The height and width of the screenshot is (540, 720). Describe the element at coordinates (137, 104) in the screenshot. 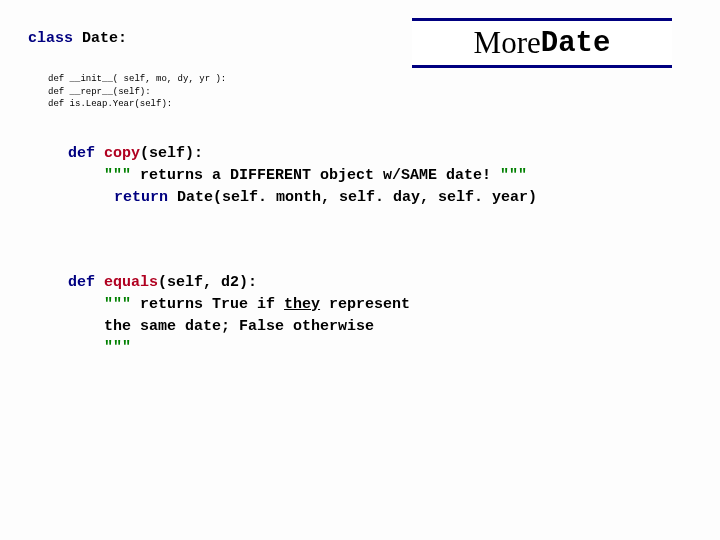

I see `small-def-isleapyear: def is.Leap.Year(self):` at that location.